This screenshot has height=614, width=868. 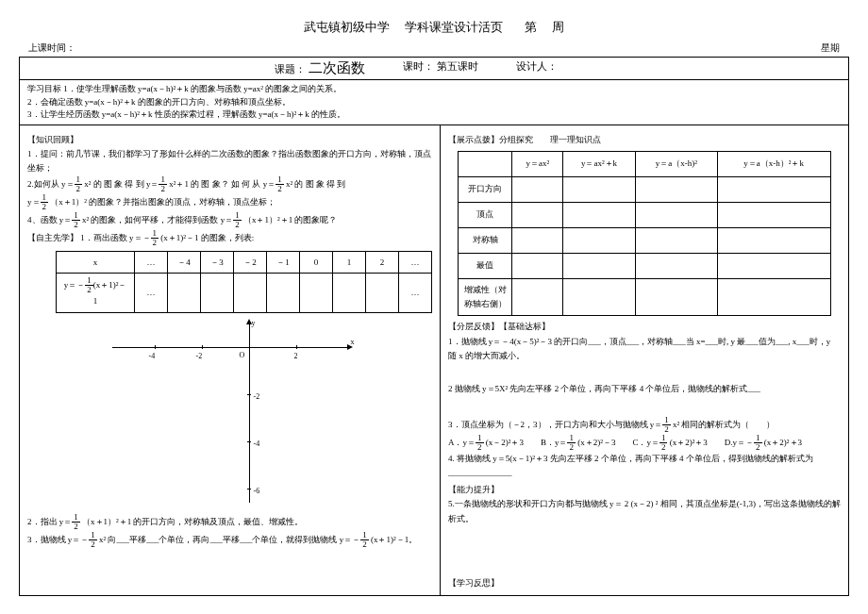 What do you see at coordinates (230, 238) in the screenshot?
I see `section-selfstudy: 【自主先学】 1．画出函数 y＝－12 (x＋1)²－1 的图象，列表:` at bounding box center [230, 238].